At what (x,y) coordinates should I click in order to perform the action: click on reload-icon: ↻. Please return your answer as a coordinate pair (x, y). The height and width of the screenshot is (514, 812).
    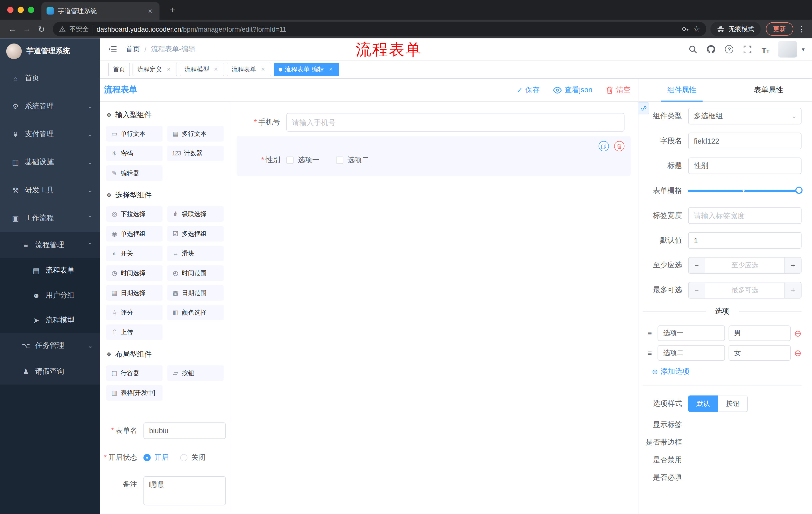
    Looking at the image, I should click on (41, 29).